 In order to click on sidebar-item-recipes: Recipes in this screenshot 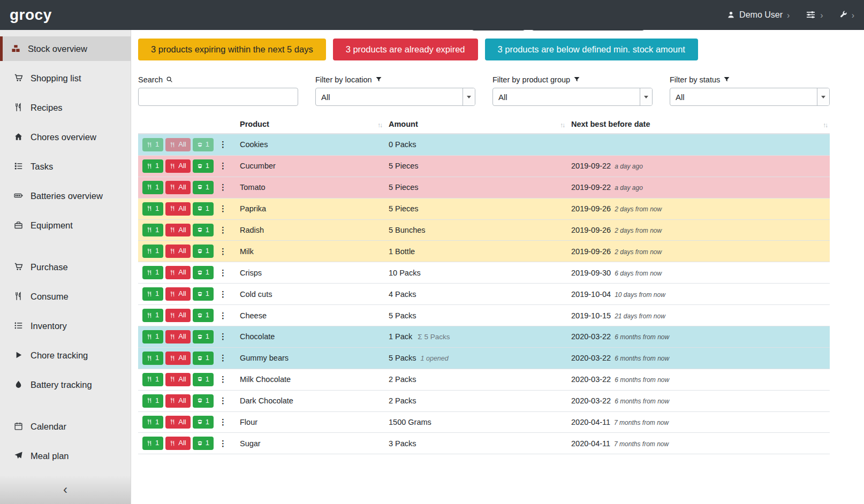, I will do `click(65, 108)`.